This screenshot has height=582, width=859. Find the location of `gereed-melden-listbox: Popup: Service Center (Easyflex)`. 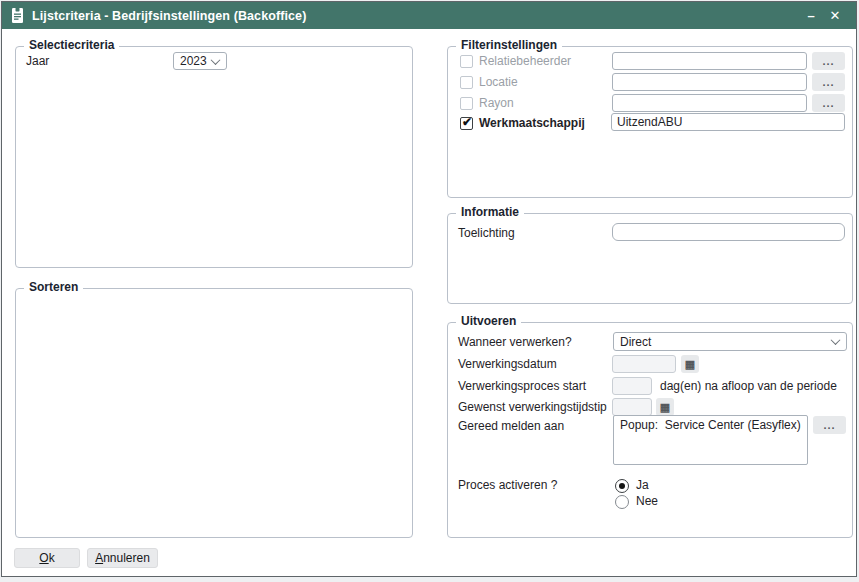

gereed-melden-listbox: Popup: Service Center (Easyflex) is located at coordinates (710, 440).